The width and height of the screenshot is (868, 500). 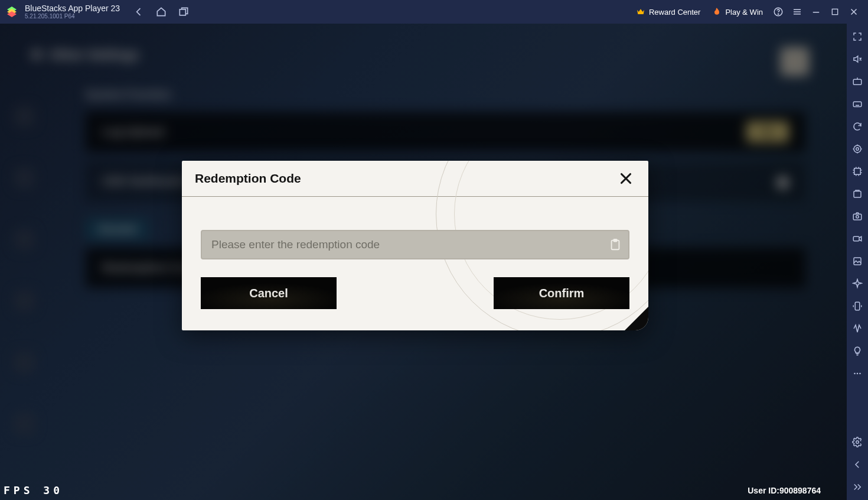 I want to click on screenshot-icon, so click(x=857, y=216).